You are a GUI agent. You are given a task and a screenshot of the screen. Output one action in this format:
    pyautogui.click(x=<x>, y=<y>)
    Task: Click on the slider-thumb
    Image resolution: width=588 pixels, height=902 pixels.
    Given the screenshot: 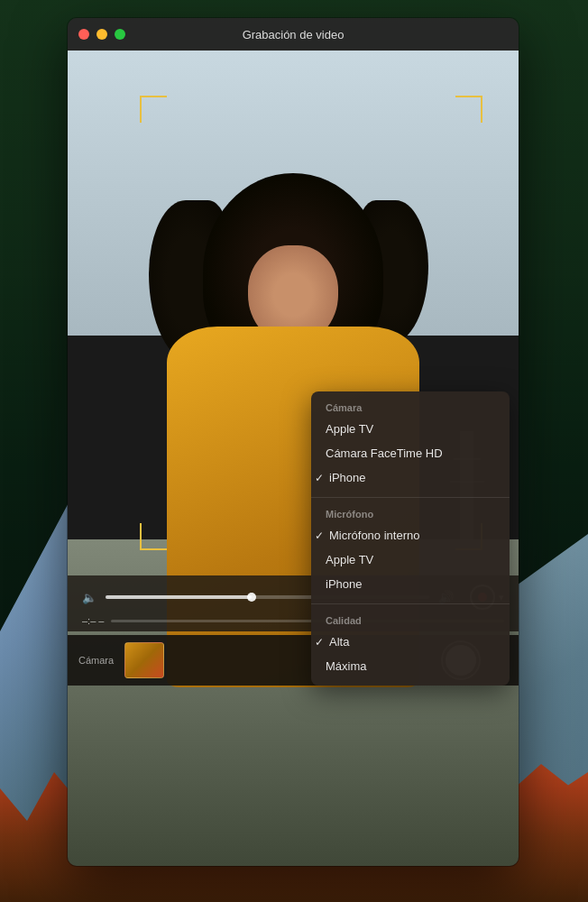 What is the action you would take?
    pyautogui.click(x=252, y=597)
    